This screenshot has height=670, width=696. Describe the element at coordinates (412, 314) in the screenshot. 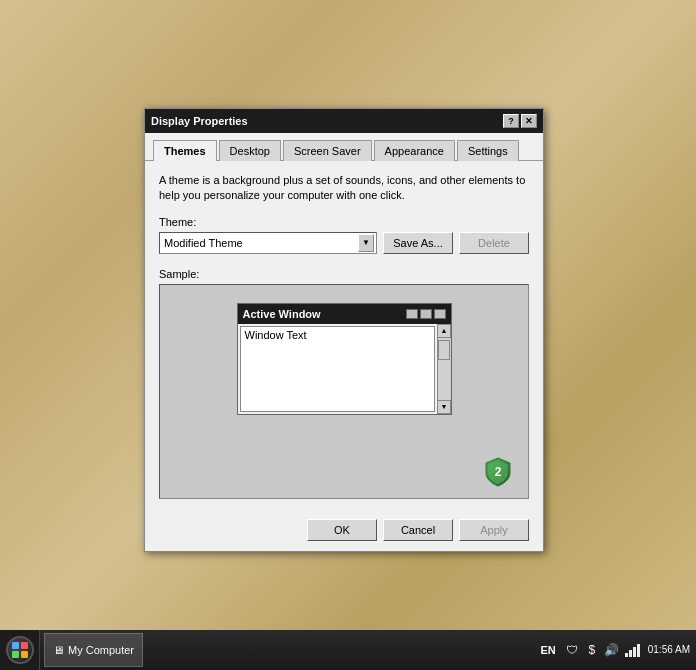

I see `mini-minimize-icon` at that location.